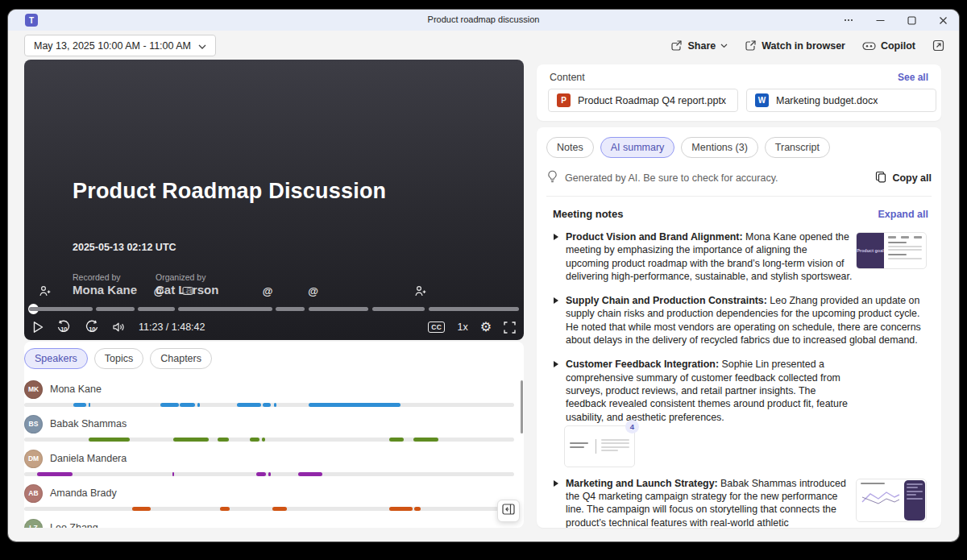  Describe the element at coordinates (119, 359) in the screenshot. I see `tab-topics: Topics` at that location.